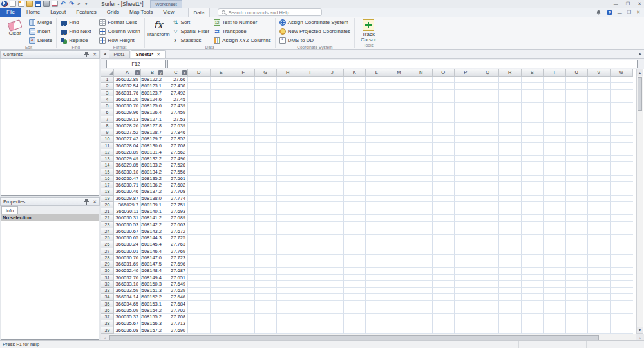  I want to click on row-header-1: 1, so click(108, 80).